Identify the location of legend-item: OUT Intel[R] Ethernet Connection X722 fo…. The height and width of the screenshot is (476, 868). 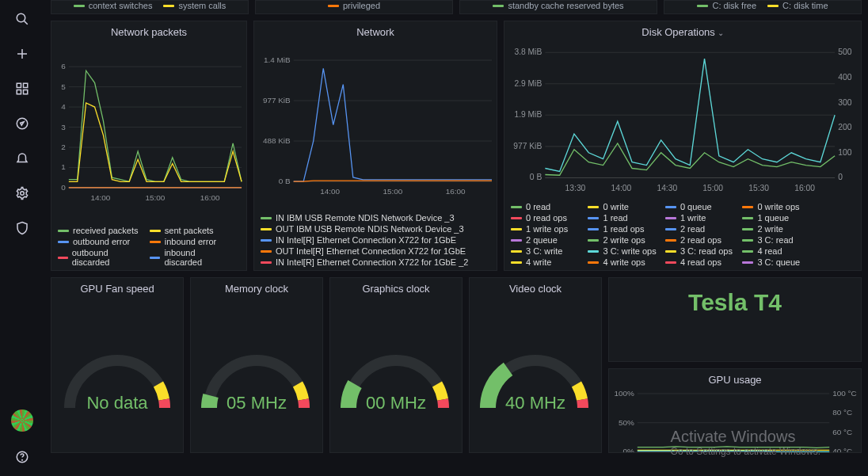
(375, 251).